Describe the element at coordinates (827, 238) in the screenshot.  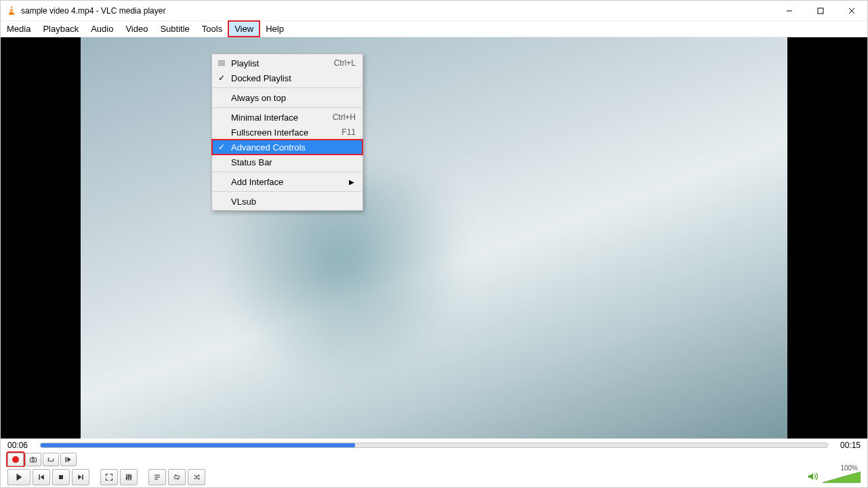
I see `pillarbox-right` at that location.